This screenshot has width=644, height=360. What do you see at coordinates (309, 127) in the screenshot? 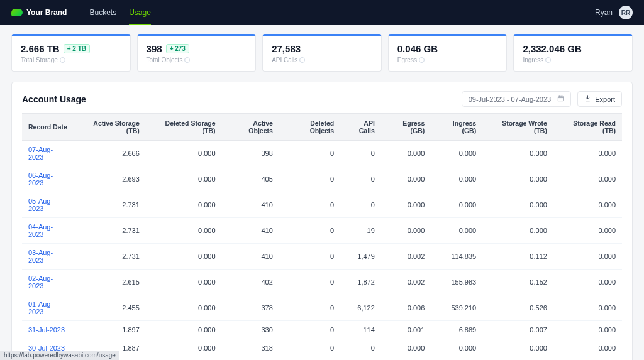
I see `column-header: Deleted Objects` at bounding box center [309, 127].